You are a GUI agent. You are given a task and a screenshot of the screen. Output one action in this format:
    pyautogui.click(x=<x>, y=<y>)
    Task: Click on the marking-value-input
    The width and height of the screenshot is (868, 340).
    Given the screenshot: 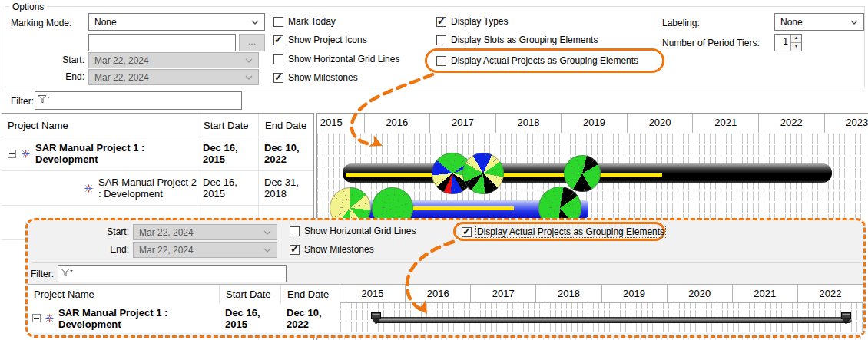 What is the action you would take?
    pyautogui.click(x=162, y=43)
    